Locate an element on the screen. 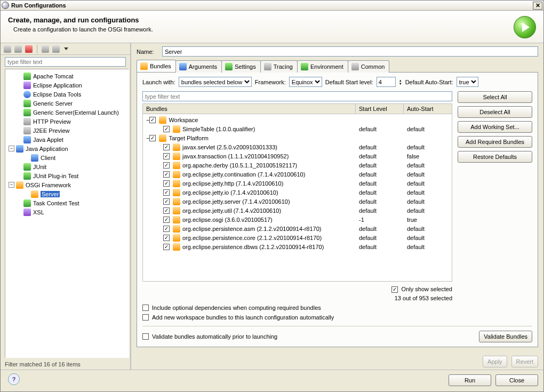  config-tree-item: Java Applet is located at coordinates (67, 140).